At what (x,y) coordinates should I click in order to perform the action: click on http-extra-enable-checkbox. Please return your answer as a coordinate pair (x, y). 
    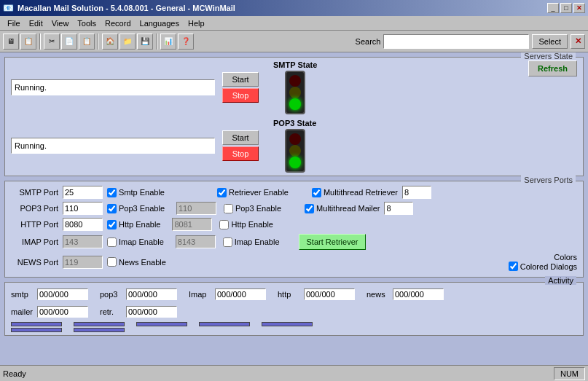
    Looking at the image, I should click on (224, 224).